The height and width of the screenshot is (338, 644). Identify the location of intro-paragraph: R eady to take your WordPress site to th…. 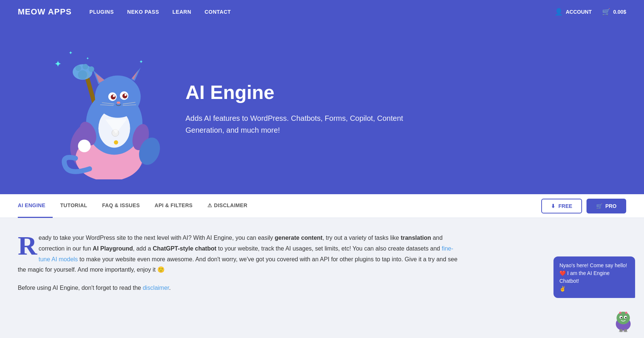
(240, 254).